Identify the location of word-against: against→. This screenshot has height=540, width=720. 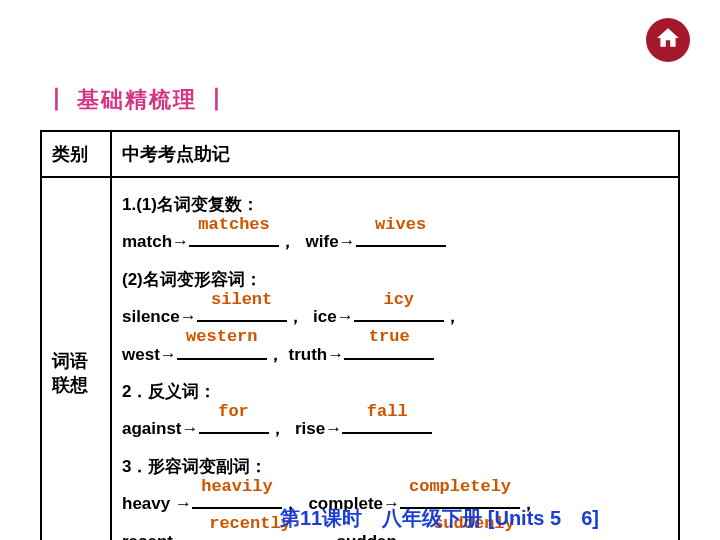
(160, 428).